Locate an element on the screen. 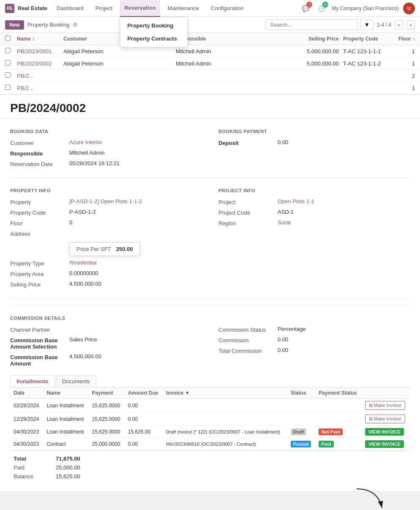 This screenshot has width=420, height=510. cell-responsible: Mitchell Admin is located at coordinates (232, 52).